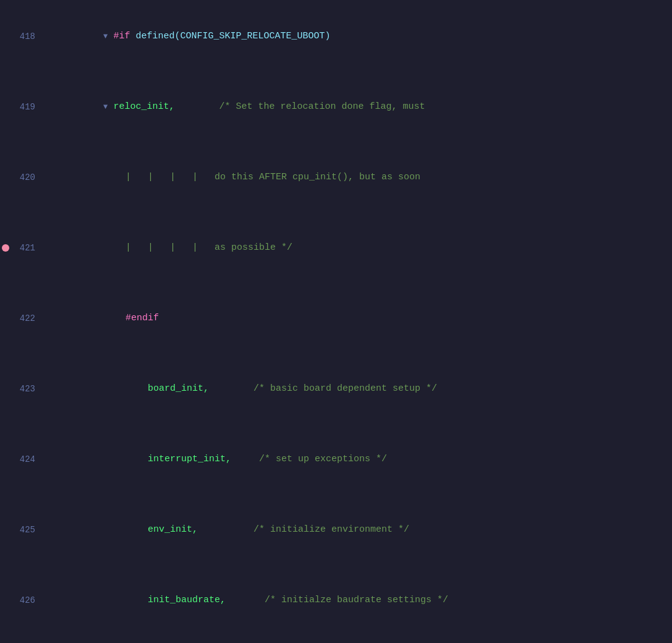  I want to click on linenum-426: 426, so click(28, 600).